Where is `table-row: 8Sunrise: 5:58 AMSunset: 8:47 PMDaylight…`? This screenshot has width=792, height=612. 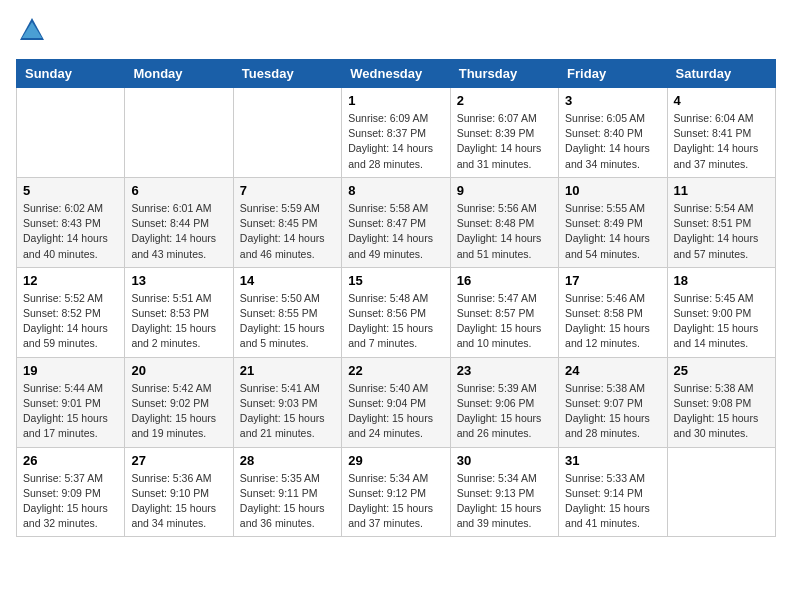
table-row: 8Sunrise: 5:58 AMSunset: 8:47 PMDaylight… is located at coordinates (396, 222).